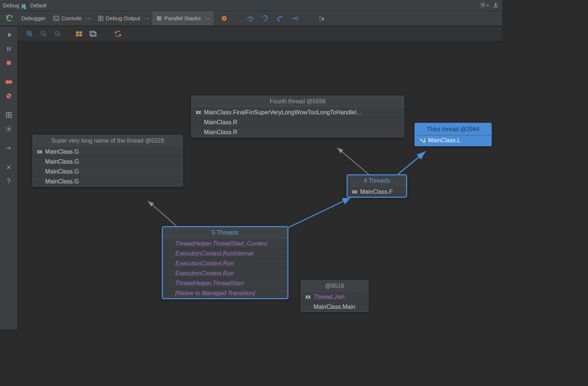  I want to click on resume-button, so click(9, 35).